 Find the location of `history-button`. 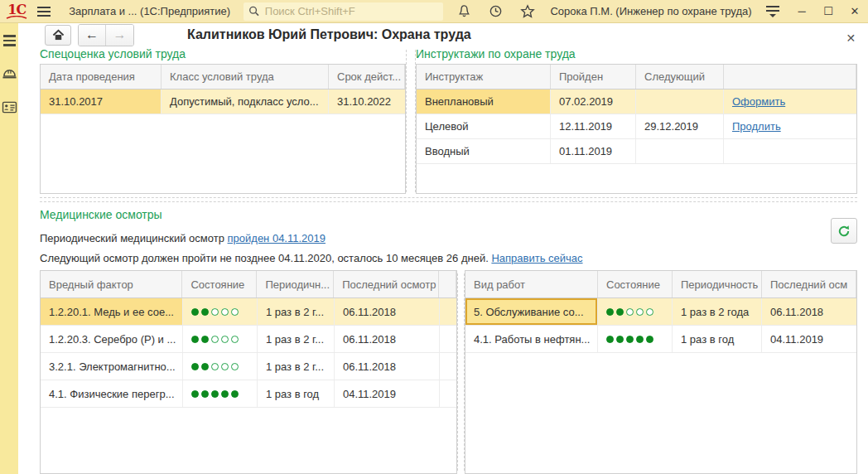

history-button is located at coordinates (496, 12).